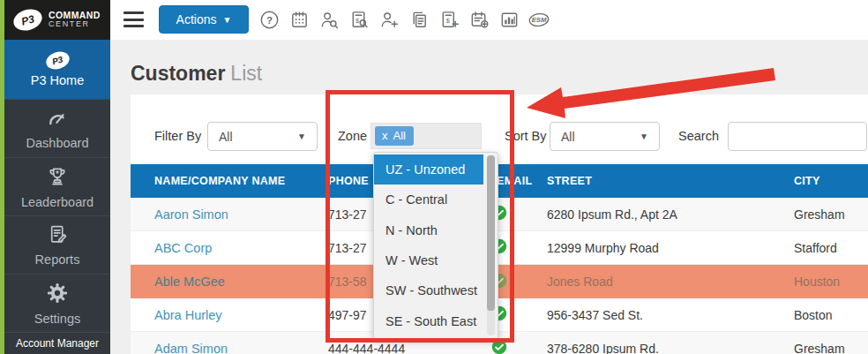 This screenshot has height=354, width=868. I want to click on table-row: Abra Hurley 497-97 956-3437 Sed St. Bost…, so click(499, 315).